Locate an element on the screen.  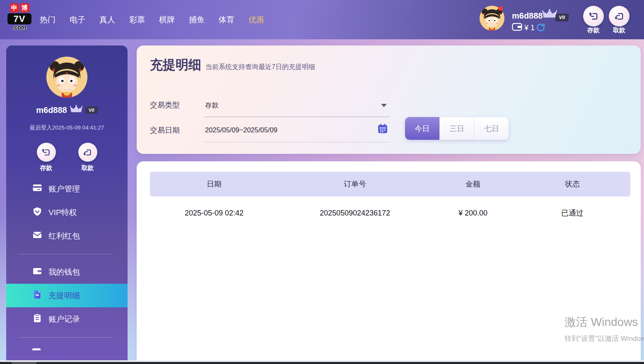
logo-name: 7V is located at coordinates (19, 19).